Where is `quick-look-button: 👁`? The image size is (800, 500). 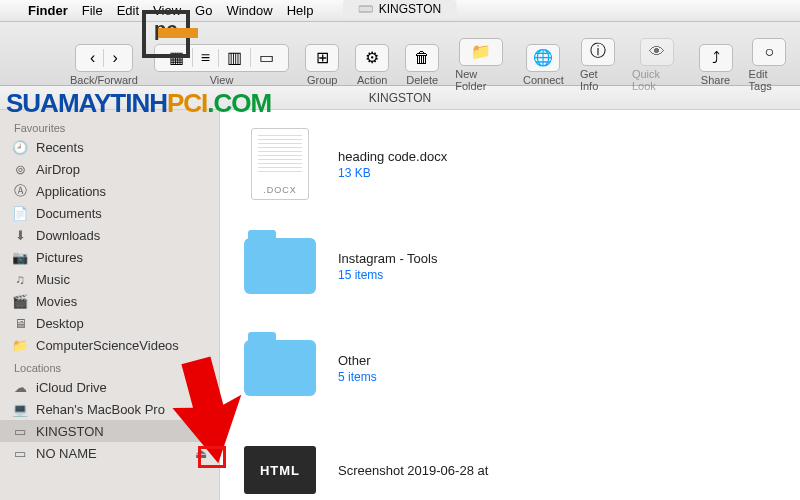
quick-look-button: 👁 is located at coordinates (657, 52).